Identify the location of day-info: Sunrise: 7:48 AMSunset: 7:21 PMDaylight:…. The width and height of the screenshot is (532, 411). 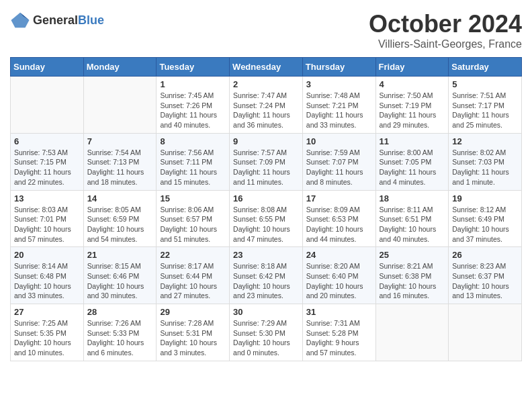
(339, 110).